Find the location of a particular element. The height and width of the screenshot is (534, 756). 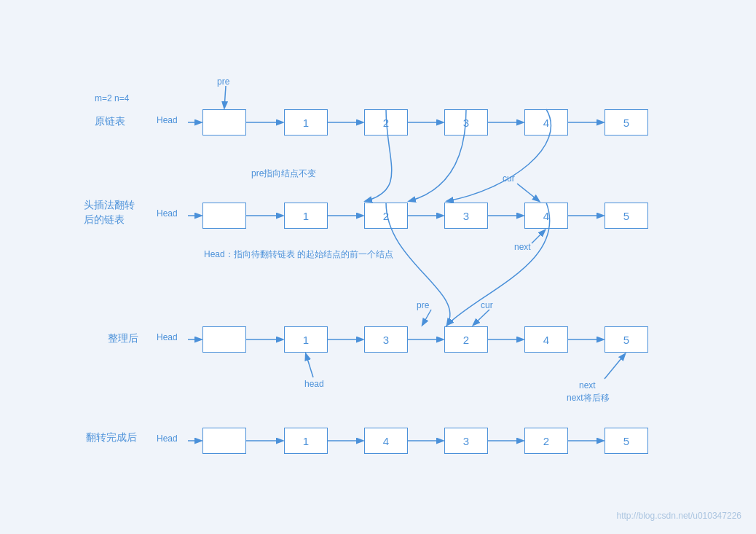

pre-middle-annotation: pre指向结点不变 is located at coordinates (284, 173).